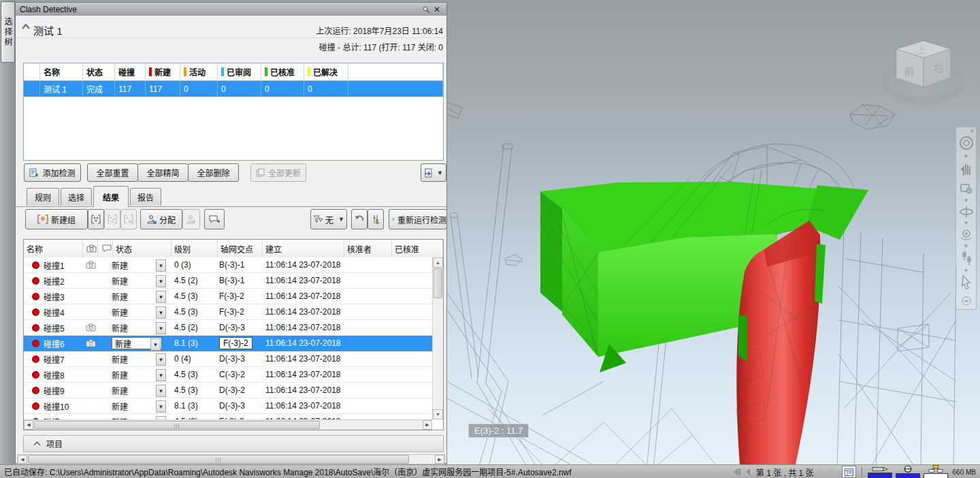  What do you see at coordinates (214, 173) in the screenshot?
I see `delete-all-button: 全部删除` at bounding box center [214, 173].